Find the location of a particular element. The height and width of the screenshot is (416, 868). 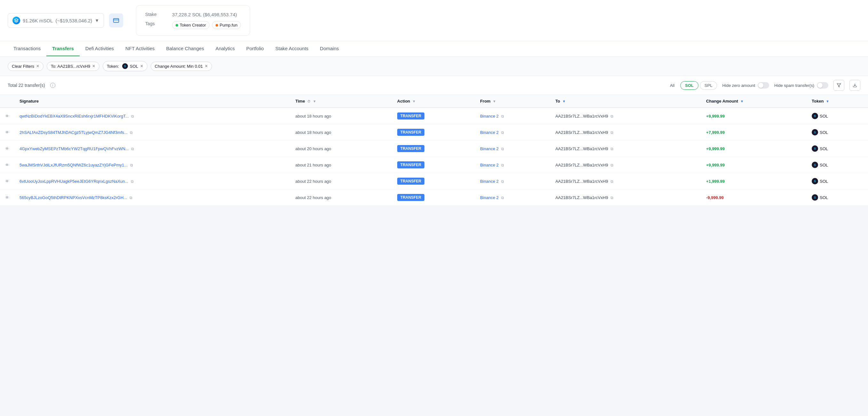

row-token-cell: S SOL is located at coordinates (837, 198).